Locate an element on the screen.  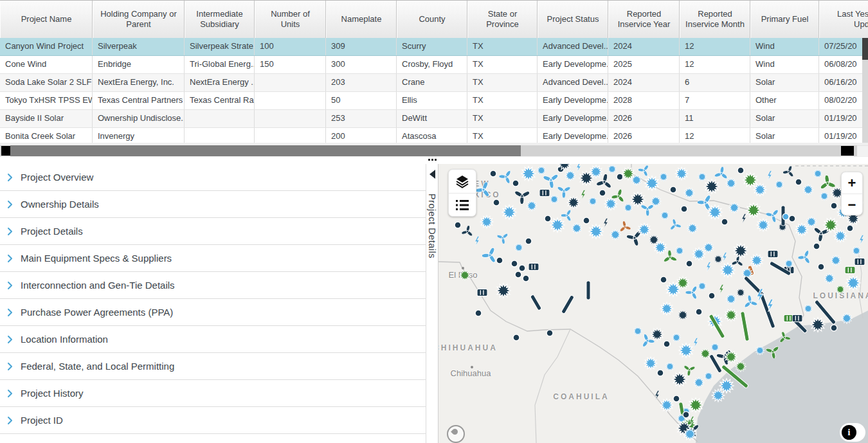
scroll-left-button is located at coordinates (6, 150).